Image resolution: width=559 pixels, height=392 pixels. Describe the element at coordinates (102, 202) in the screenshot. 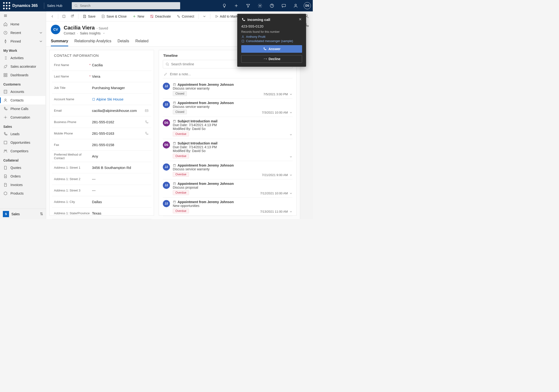

I see `field-city: Address 1: CityDallas` at that location.